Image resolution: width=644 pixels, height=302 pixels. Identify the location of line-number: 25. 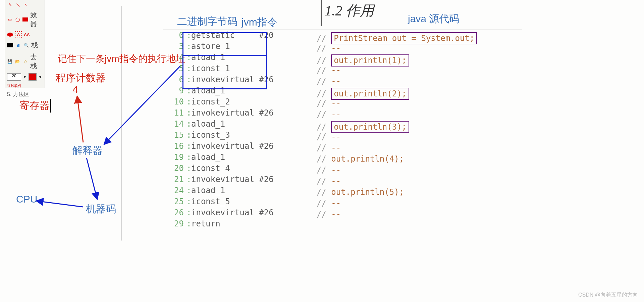
(175, 202).